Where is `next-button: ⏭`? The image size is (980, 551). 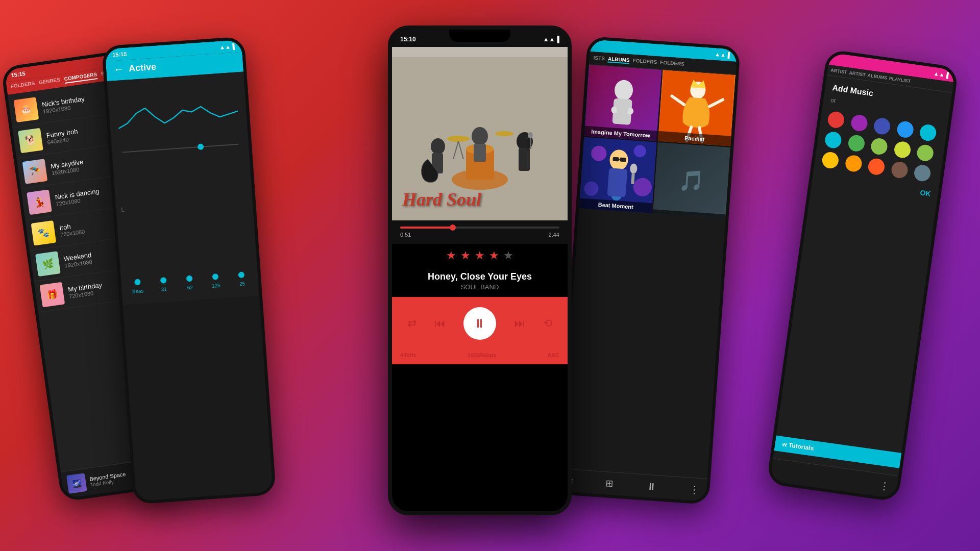
next-button: ⏭ is located at coordinates (520, 323).